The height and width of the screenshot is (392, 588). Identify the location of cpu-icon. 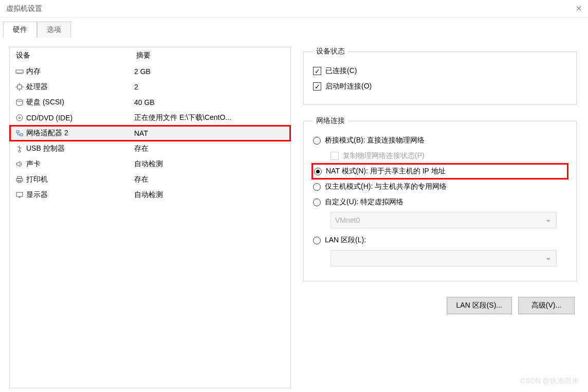
(20, 87).